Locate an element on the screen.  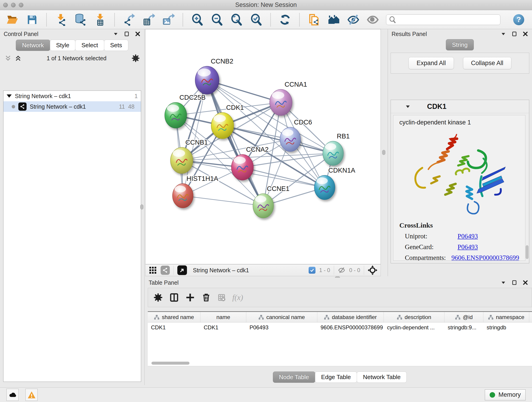
table-cell: stringdb:9... is located at coordinates (464, 327).